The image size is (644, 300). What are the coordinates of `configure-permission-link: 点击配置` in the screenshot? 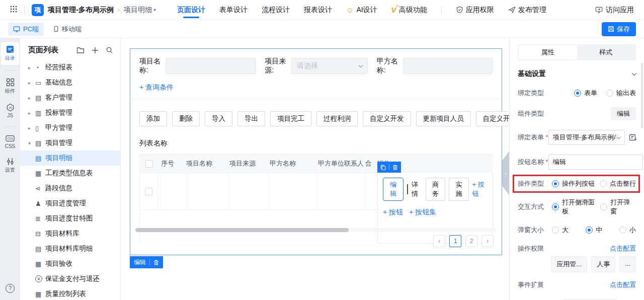 It's located at (623, 249).